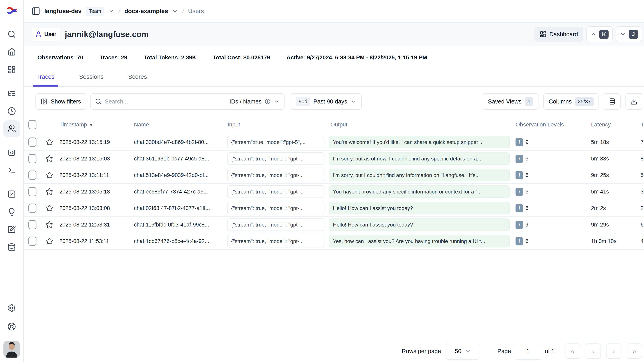 The width and height of the screenshot is (644, 362). What do you see at coordinates (179, 159) in the screenshot?
I see `cell-trace-name: chat:3611931b-bc77-49c5-a8...` at bounding box center [179, 159].